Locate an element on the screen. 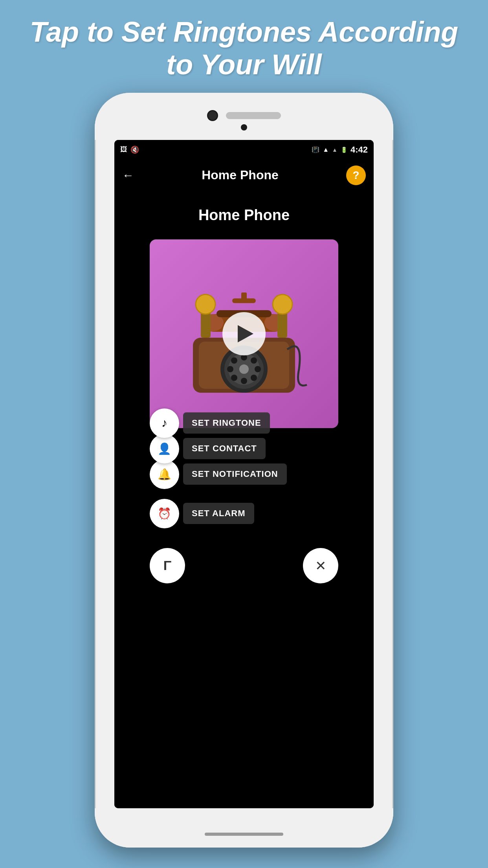 Image resolution: width=488 pixels, height=868 pixels. action-area: ♪ SET RINGTONE 👤 SET CONTACT is located at coordinates (244, 384).